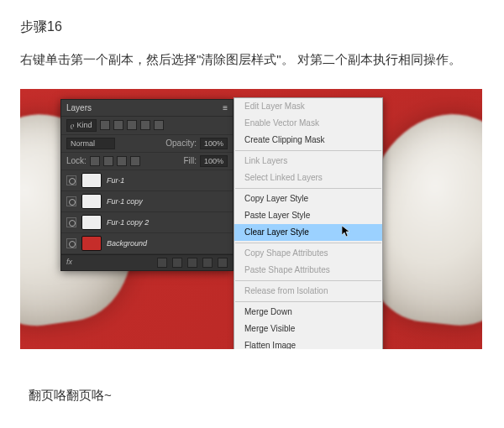  Describe the element at coordinates (127, 243) in the screenshot. I see `layer-name: Background` at that location.